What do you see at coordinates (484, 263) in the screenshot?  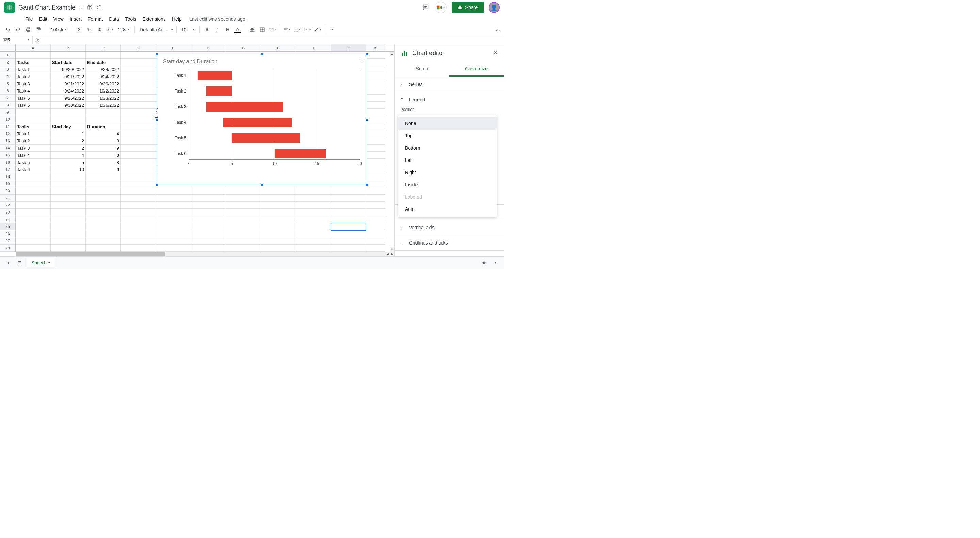 I see `explore-icon` at bounding box center [484, 263].